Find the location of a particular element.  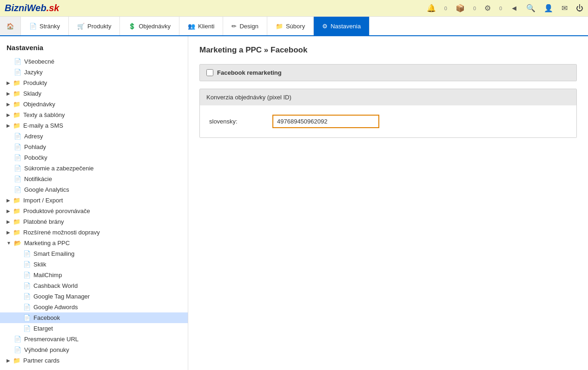

sidebar-item-import: ▶ 📁 Import / Export is located at coordinates (94, 201).